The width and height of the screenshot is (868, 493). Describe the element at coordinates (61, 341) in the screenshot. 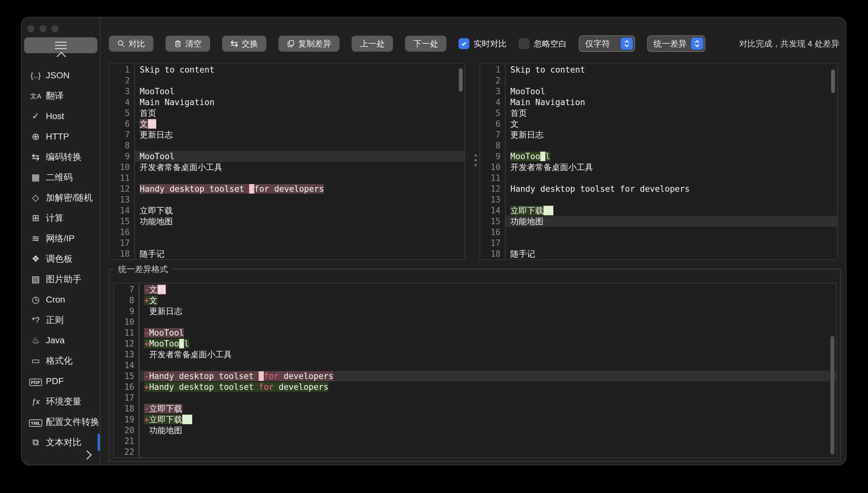

I see `sidebar-item-java: ♨Java` at that location.